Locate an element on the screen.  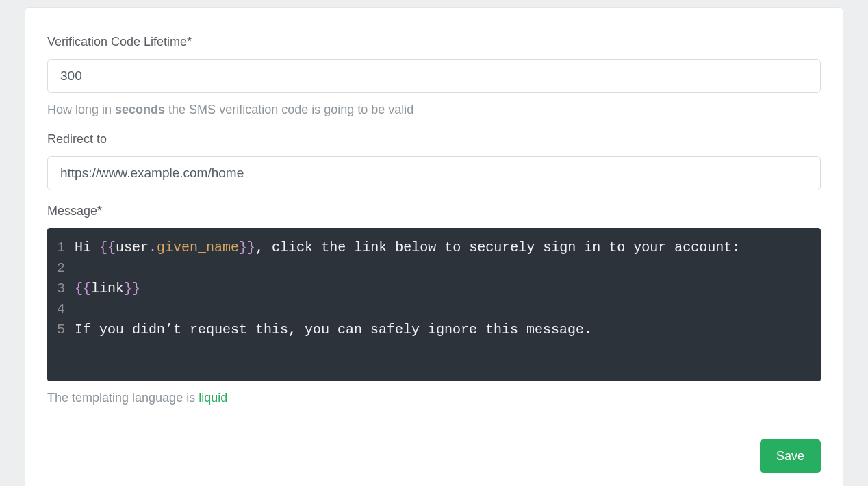
liquid-link: liquid is located at coordinates (213, 398).